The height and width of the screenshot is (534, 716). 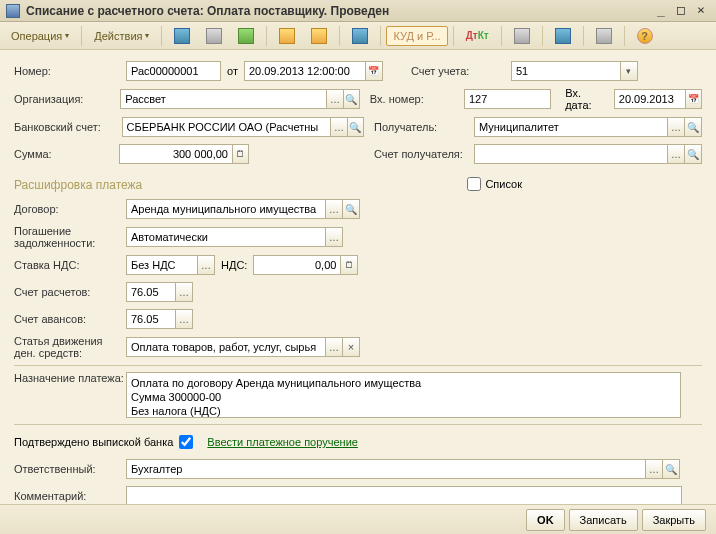 I want to click on label-vh-nomer: Вх. номер:, so click(x=417, y=99).